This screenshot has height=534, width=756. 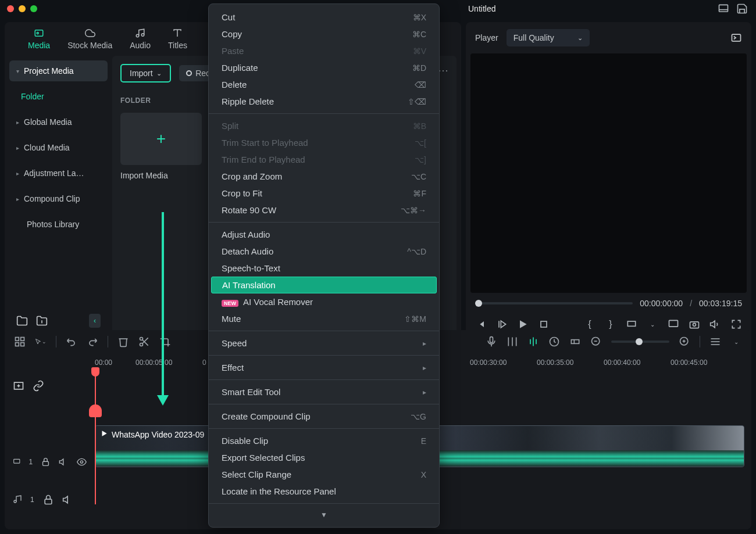 I want to click on ctx-duplicate: Duplicate⌘D, so click(x=324, y=67).